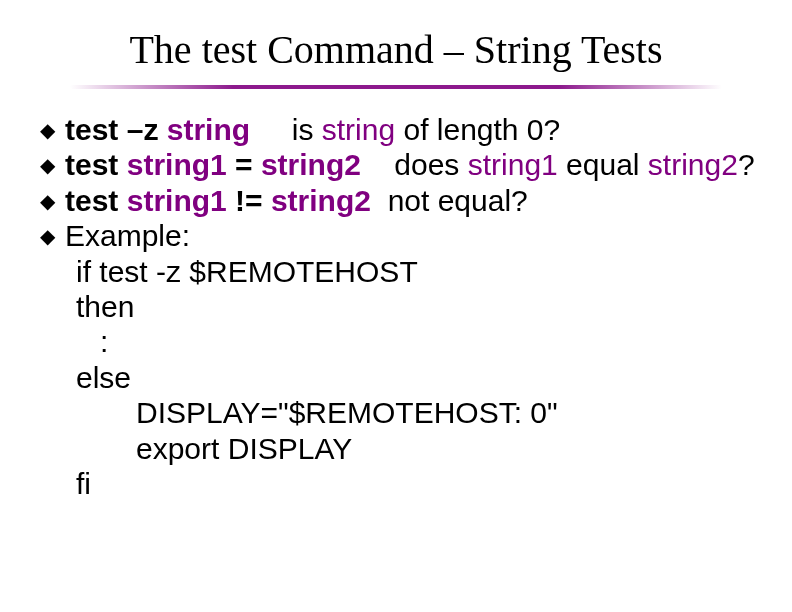  I want to click on bullet-line-1: ◆ test –z string is string of length 0?, so click(406, 130).